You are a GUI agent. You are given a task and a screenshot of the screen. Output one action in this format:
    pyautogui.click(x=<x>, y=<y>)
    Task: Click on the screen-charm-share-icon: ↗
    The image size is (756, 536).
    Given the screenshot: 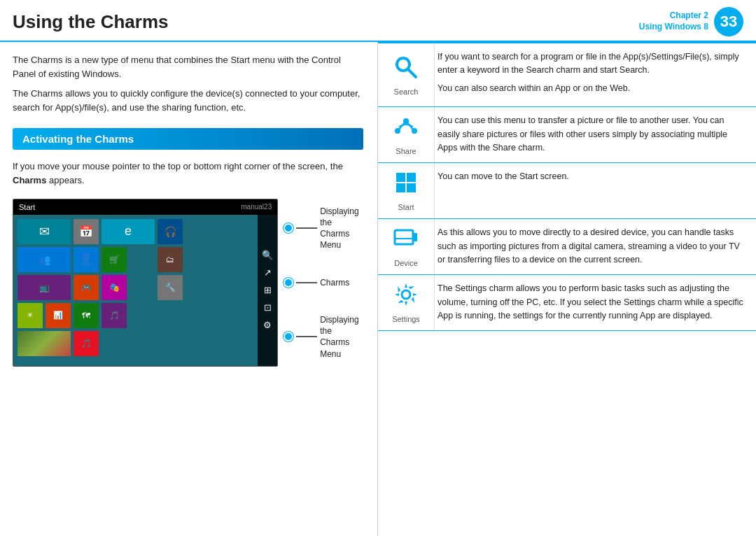 What is the action you would take?
    pyautogui.click(x=267, y=273)
    